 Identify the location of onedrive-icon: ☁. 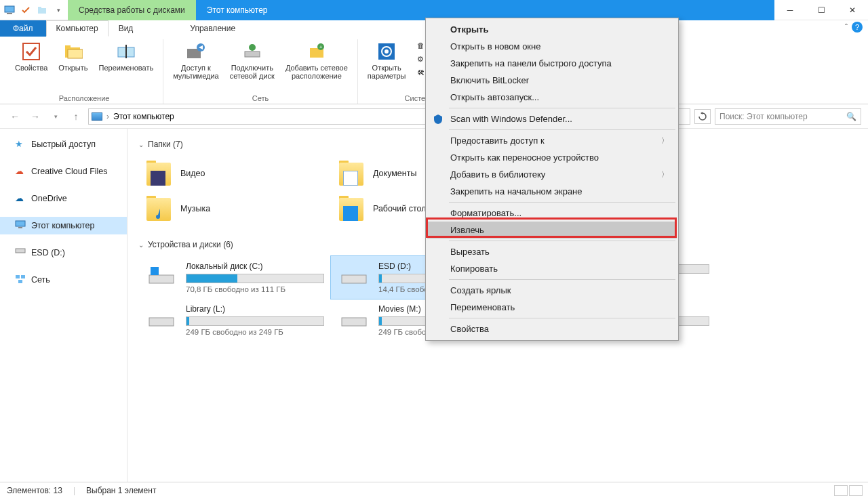
(20, 199).